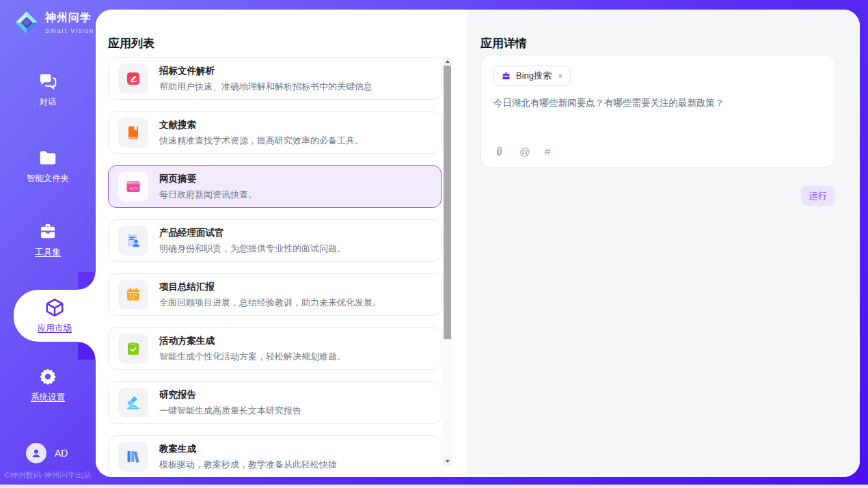 This screenshot has width=868, height=488. What do you see at coordinates (48, 377) in the screenshot?
I see `gear-icon` at bounding box center [48, 377].